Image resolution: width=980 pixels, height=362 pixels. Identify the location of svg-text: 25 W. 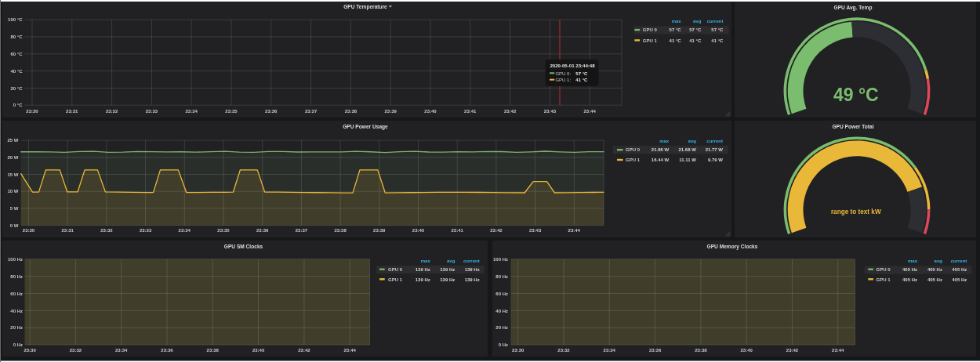
(13, 140).